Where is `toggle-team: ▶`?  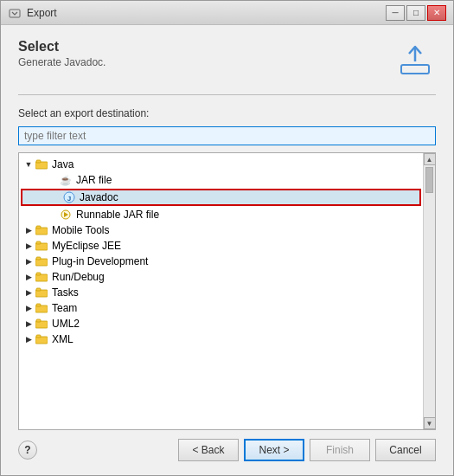
toggle-team: ▶ is located at coordinates (29, 308).